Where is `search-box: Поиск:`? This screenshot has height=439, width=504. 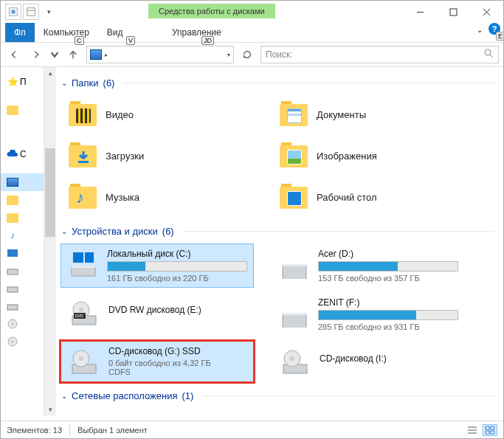 search-box: Поиск: is located at coordinates (379, 55).